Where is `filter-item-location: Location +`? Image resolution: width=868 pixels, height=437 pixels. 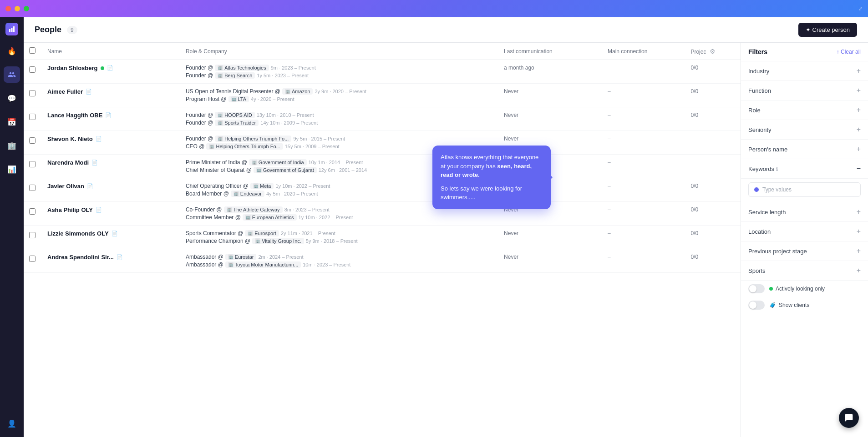
filter-item-location: Location + is located at coordinates (805, 232).